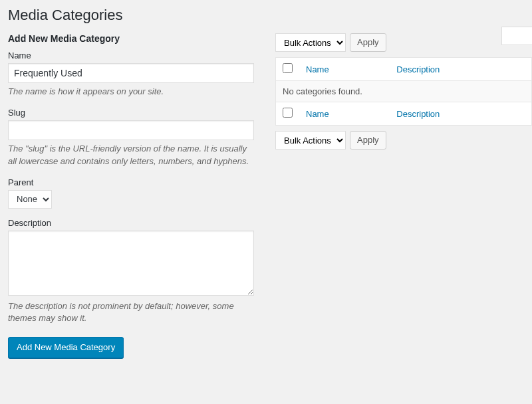 The width and height of the screenshot is (532, 404). Describe the element at coordinates (131, 56) in the screenshot. I see `name-label: Name` at that location.